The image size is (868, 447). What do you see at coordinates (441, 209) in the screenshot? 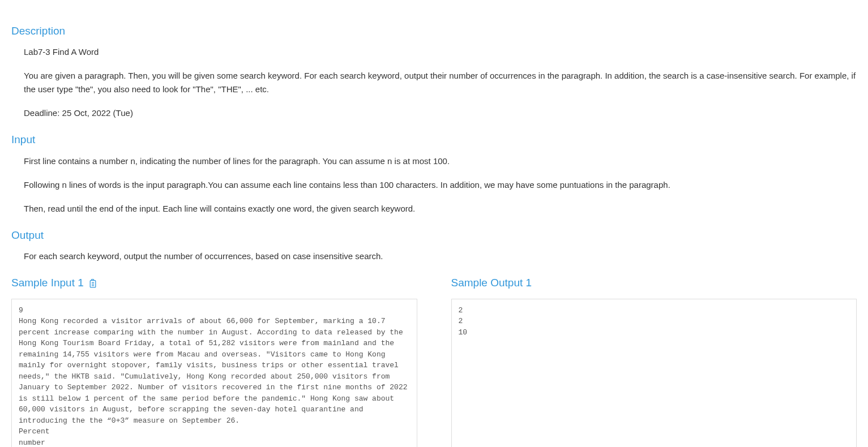
I see `input-p3: Then, read until the end of the input. E…` at bounding box center [441, 209].